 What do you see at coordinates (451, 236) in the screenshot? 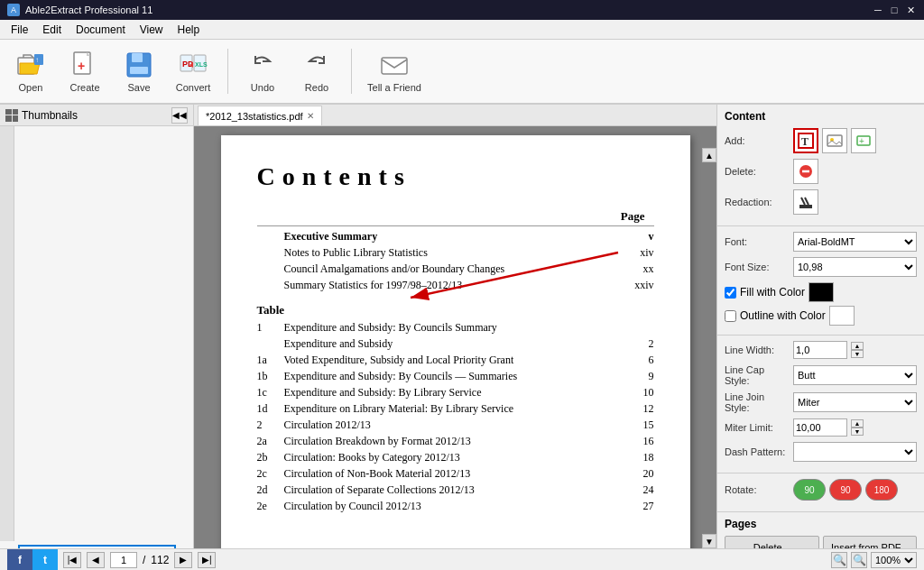
I see `toc-desc: Executive Summary` at bounding box center [451, 236].